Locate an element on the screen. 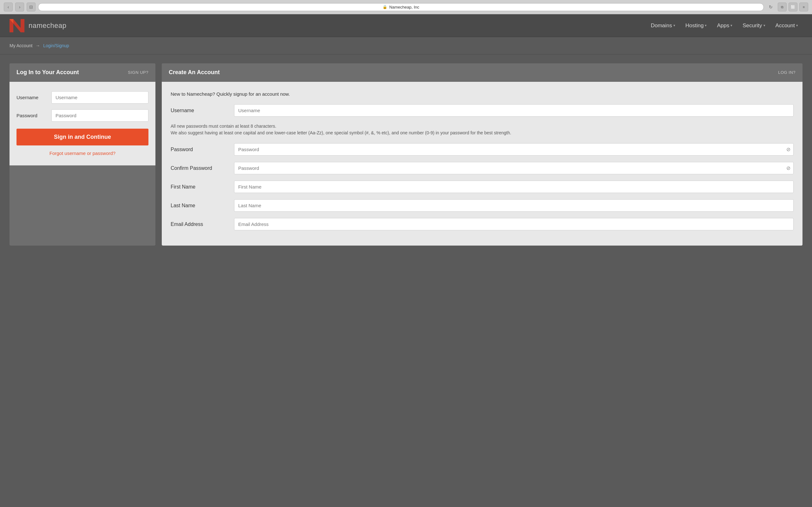 The image size is (812, 507). forward-button: › is located at coordinates (19, 7).